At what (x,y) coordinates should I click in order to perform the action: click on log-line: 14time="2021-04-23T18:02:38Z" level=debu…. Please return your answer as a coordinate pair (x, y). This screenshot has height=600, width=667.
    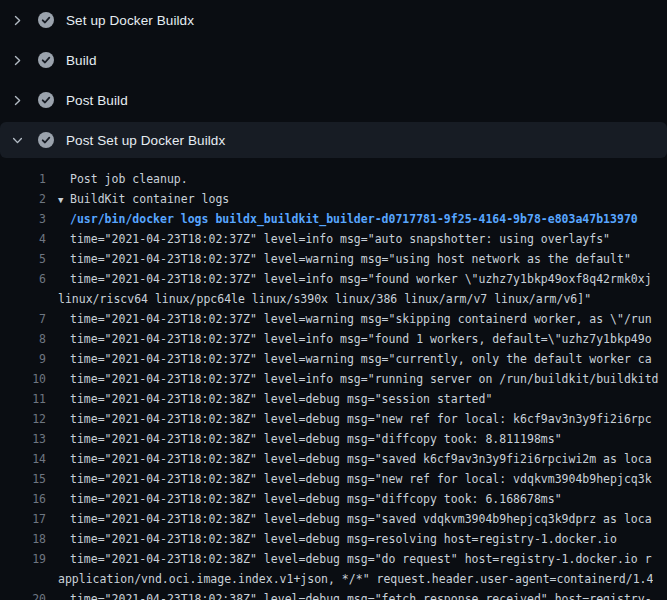
    Looking at the image, I should click on (334, 459).